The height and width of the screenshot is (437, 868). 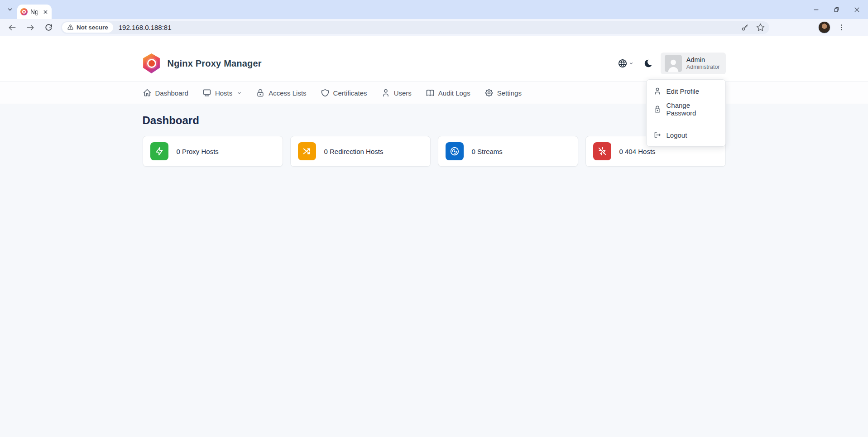 What do you see at coordinates (824, 27) in the screenshot?
I see `browser-profile-avatar` at bounding box center [824, 27].